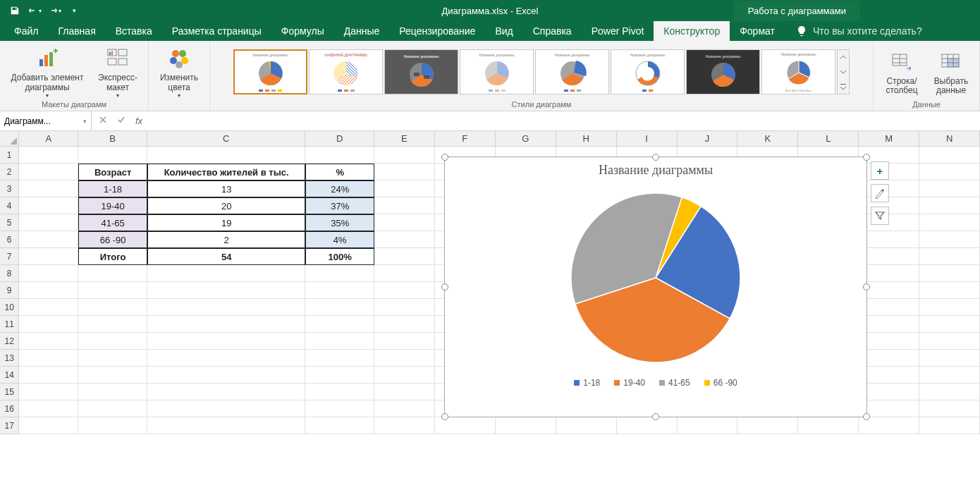  What do you see at coordinates (113, 189) in the screenshot?
I see `cell: 1-18` at bounding box center [113, 189].